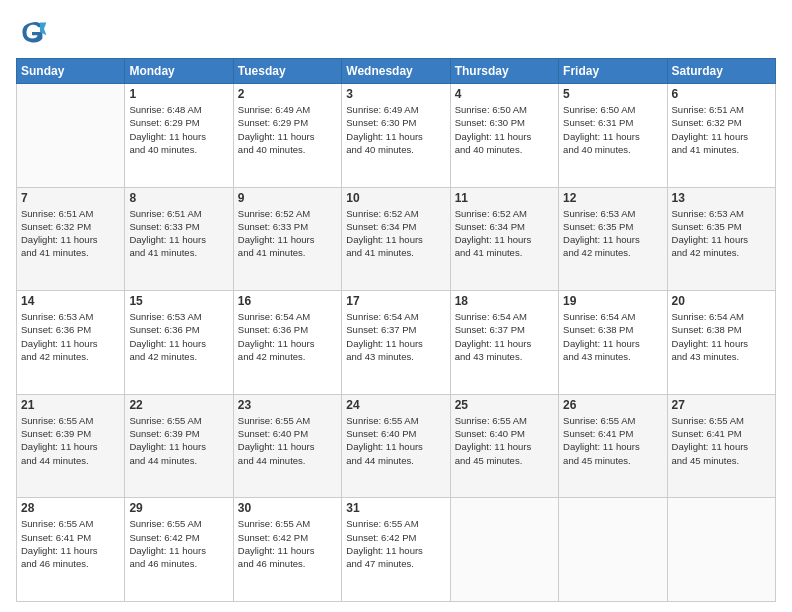 This screenshot has height=612, width=792. Describe the element at coordinates (71, 343) in the screenshot. I see `calendar-cell: 14Sunrise: 6:53 AMSunset: 6:36 PMDayligh…` at that location.